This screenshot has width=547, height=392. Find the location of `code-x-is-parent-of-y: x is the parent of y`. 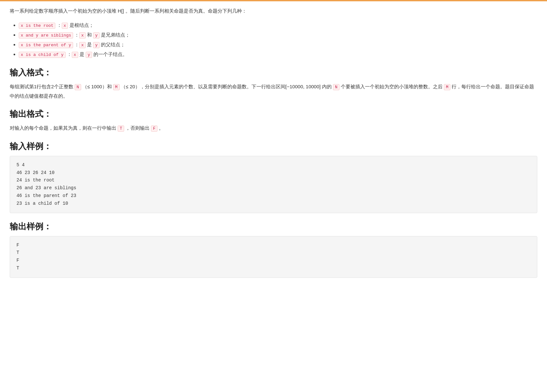

code-x-is-parent-of-y: x is the parent of y is located at coordinates (46, 45).